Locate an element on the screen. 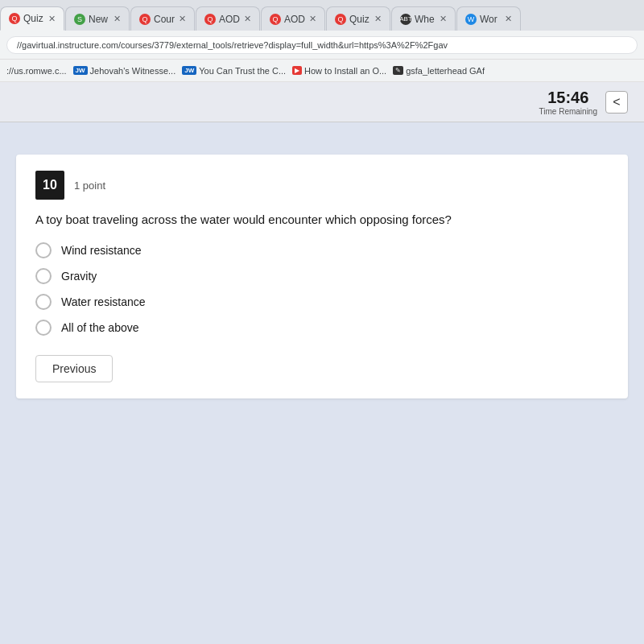 The image size is (644, 644). bookmark-yt-label: How to Install an O... is located at coordinates (345, 71).